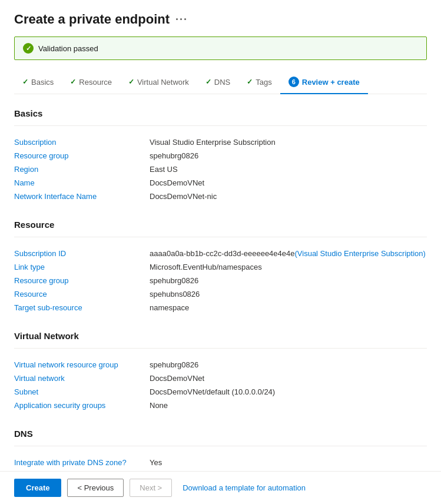  Describe the element at coordinates (220, 336) in the screenshot. I see `vnet-section-title: Virtual Network` at that location.